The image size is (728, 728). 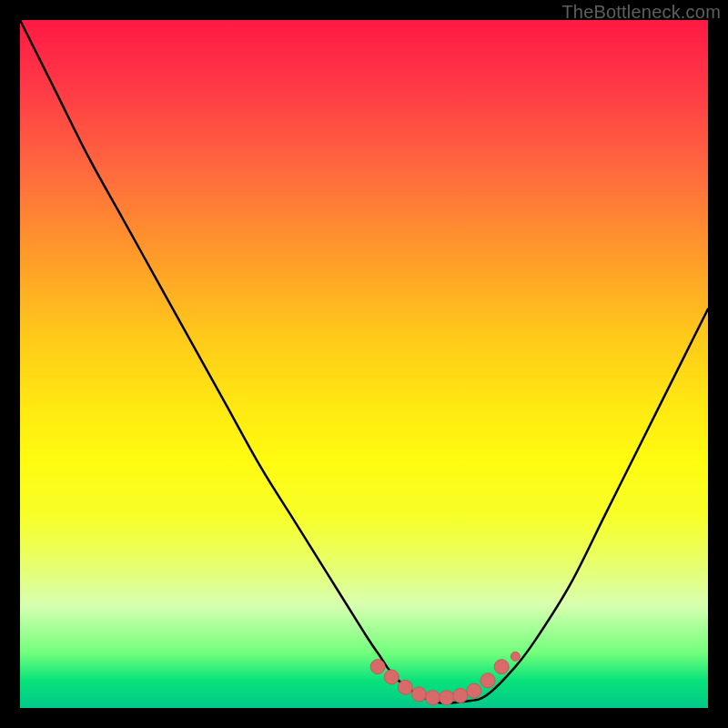 What do you see at coordinates (641, 13) in the screenshot?
I see `watermark-label: TheBottleneck.com` at bounding box center [641, 13].